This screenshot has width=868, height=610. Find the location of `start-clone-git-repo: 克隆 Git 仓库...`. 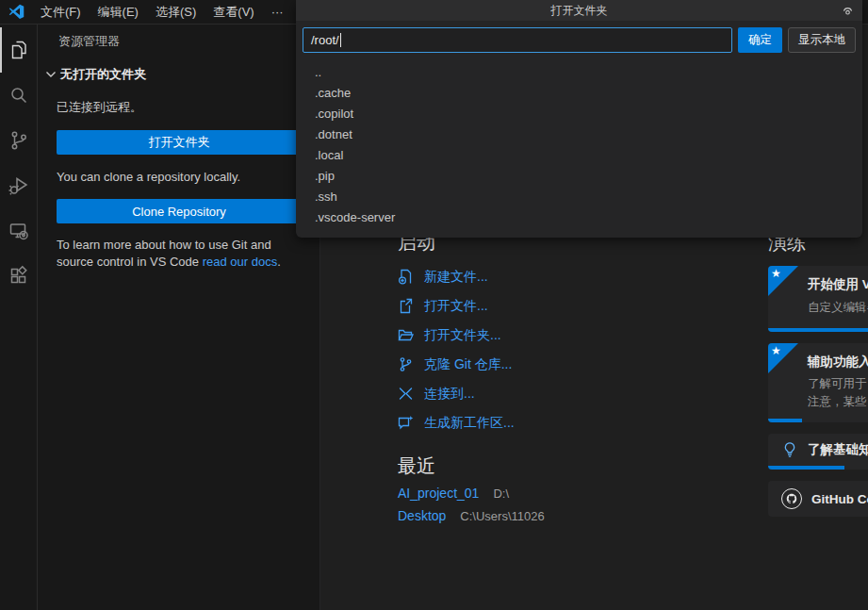

start-clone-git-repo: 克隆 Git 仓库... is located at coordinates (553, 364).